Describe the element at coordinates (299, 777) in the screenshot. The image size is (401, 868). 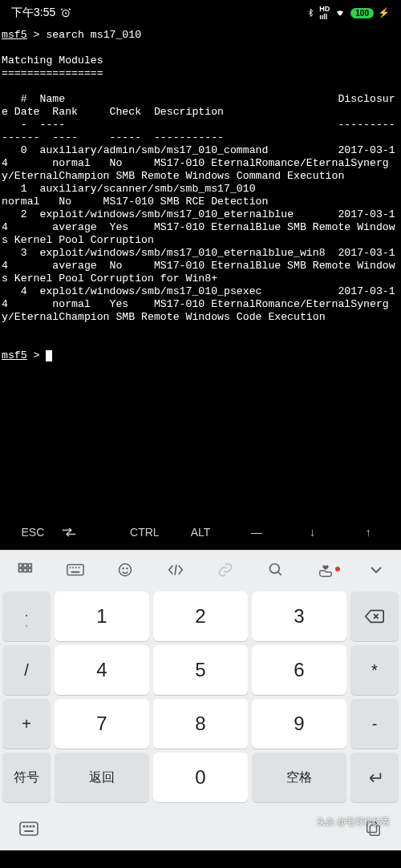
I see `space-key: 空格` at that location.